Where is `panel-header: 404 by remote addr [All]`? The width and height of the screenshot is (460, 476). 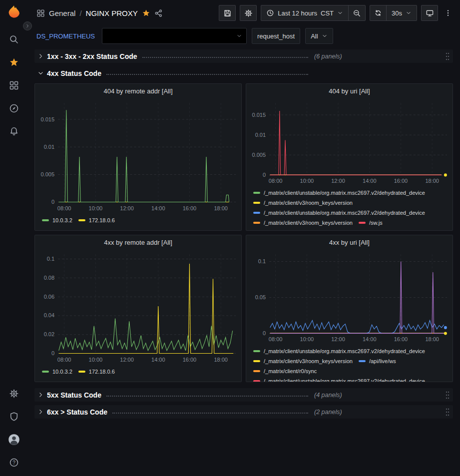 panel-header: 404 by remote addr [All] is located at coordinates (138, 91).